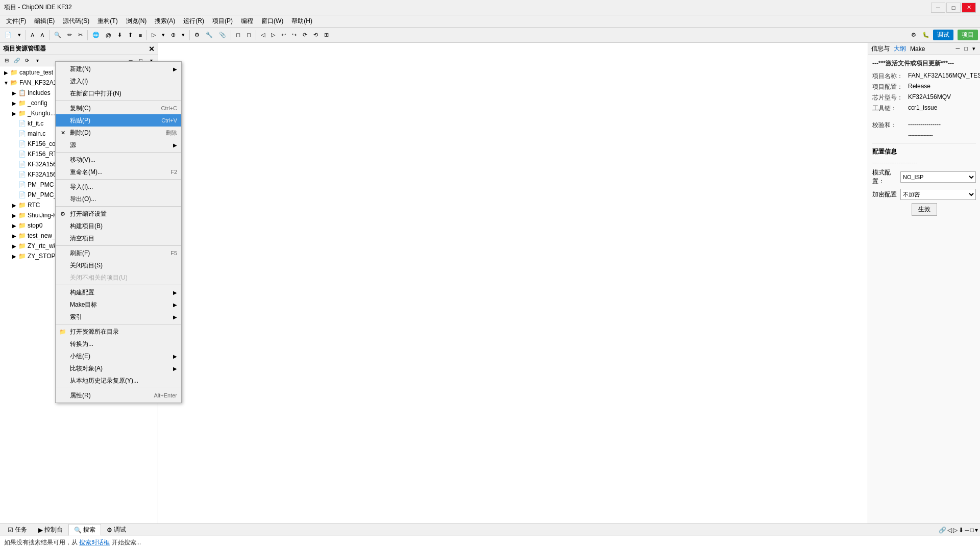  Describe the element at coordinates (94, 542) in the screenshot. I see `search-dialog-link: 搜索对话框` at that location.